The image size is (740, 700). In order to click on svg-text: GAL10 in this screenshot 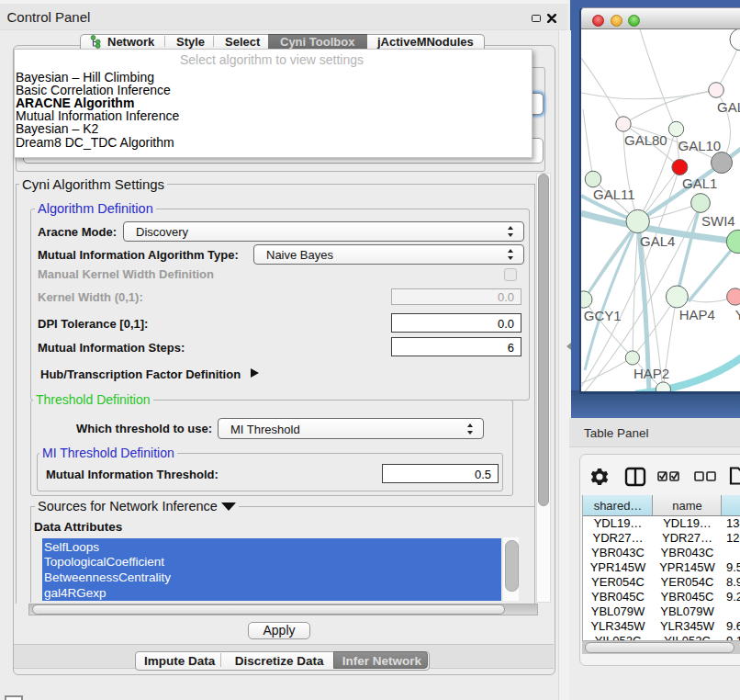, I will do `click(700, 145)`.